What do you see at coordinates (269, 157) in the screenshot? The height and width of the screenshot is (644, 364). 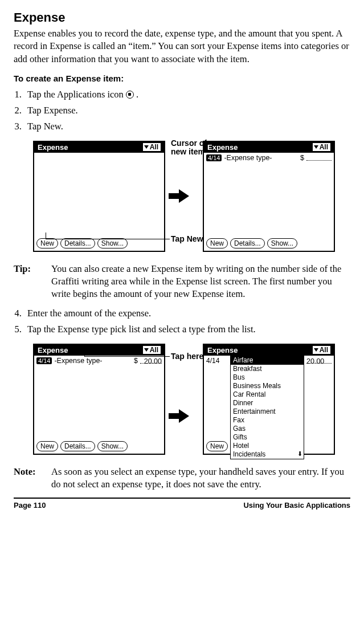 I see `expense-item-row: 4/14 -Expense type- $` at bounding box center [269, 157].